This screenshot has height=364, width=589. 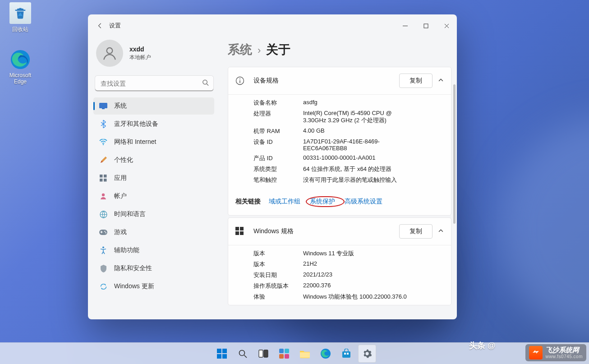 What do you see at coordinates (136, 124) in the screenshot?
I see `nav-label: 蓝牙和其他设备` at bounding box center [136, 124].